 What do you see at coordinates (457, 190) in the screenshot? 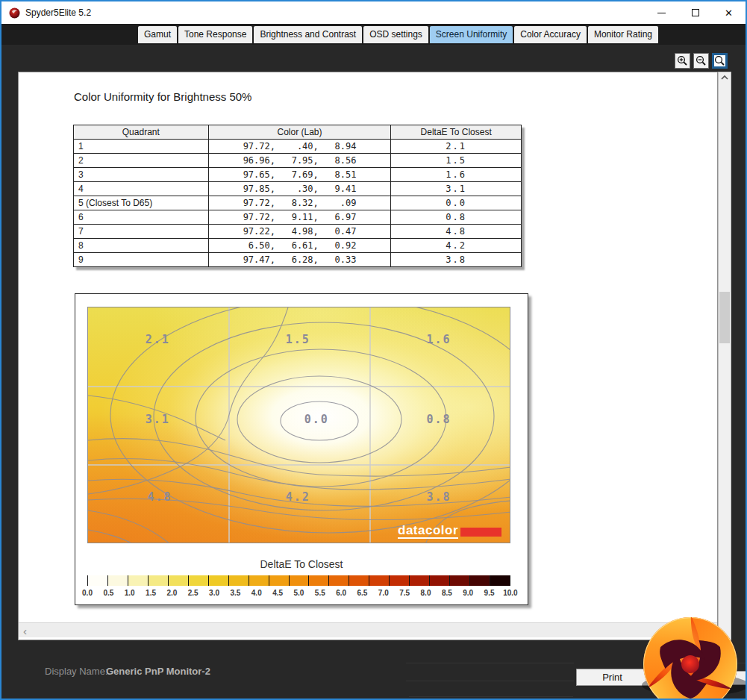
I see `deltae-cell: 3.1` at bounding box center [457, 190].